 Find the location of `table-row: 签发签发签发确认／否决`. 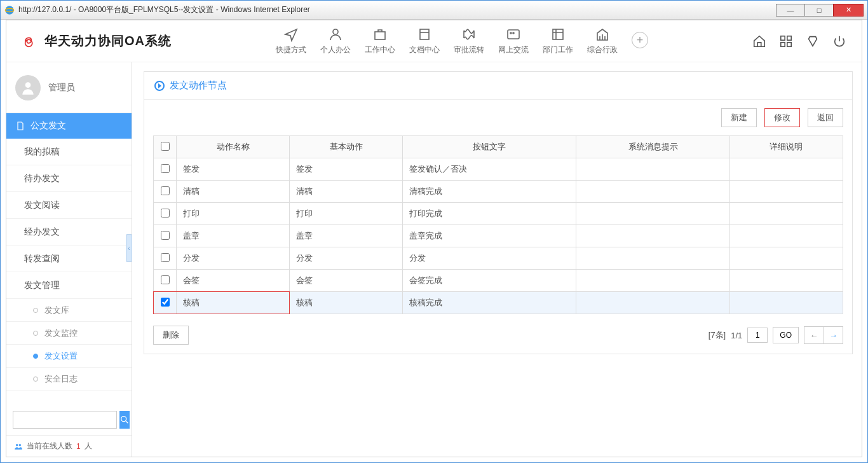

table-row: 签发签发签发确认／否决 is located at coordinates (498, 169).